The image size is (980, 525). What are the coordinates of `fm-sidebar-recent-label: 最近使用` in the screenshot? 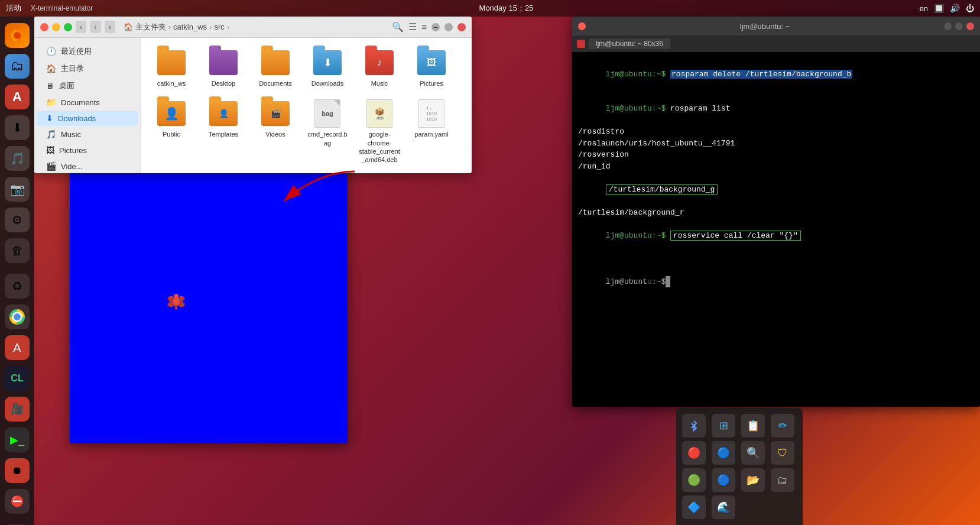 It's located at (76, 51).